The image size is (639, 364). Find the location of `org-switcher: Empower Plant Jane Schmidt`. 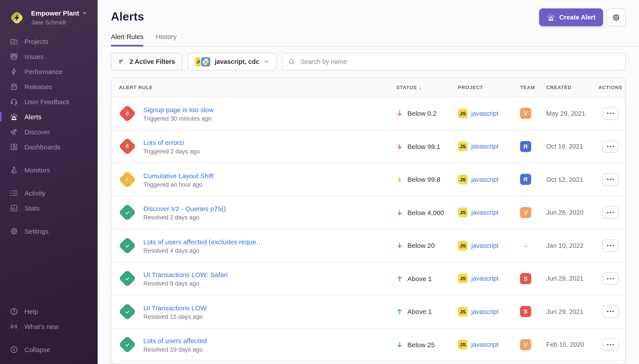

org-switcher: Empower Plant Jane Schmidt is located at coordinates (49, 19).